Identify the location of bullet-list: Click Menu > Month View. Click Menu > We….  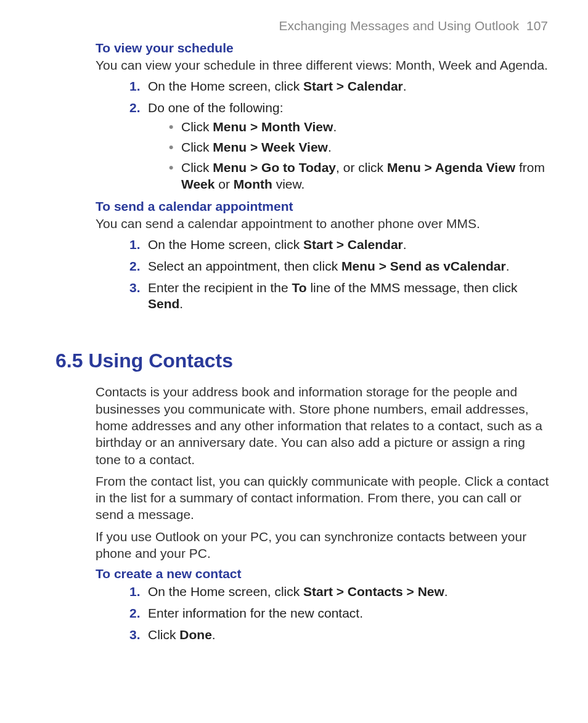
(349, 156).